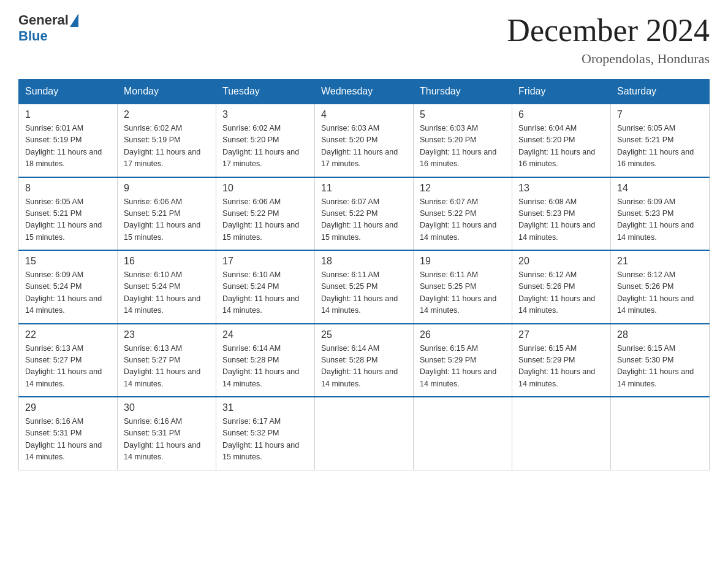  I want to click on day-info: Sunrise: 6:08 AMSunset: 5:23 PMDaylight:…, so click(556, 220).